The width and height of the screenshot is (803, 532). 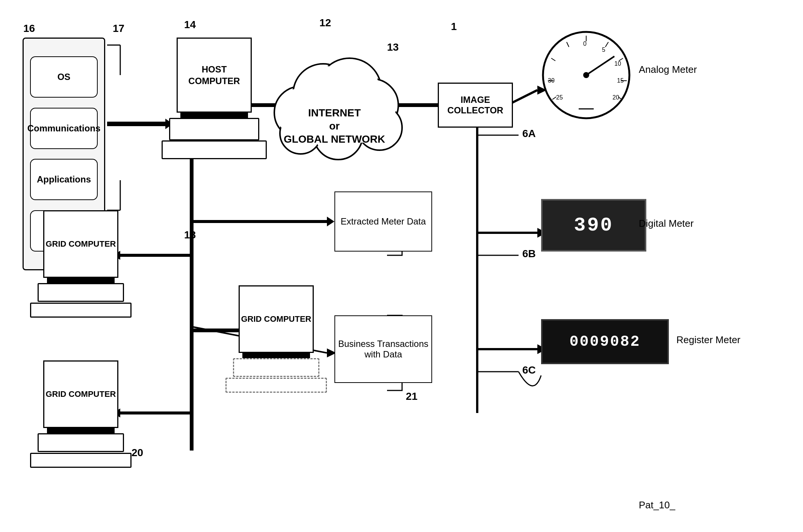 What do you see at coordinates (560, 98) in the screenshot?
I see `svg-text: 25` at bounding box center [560, 98].